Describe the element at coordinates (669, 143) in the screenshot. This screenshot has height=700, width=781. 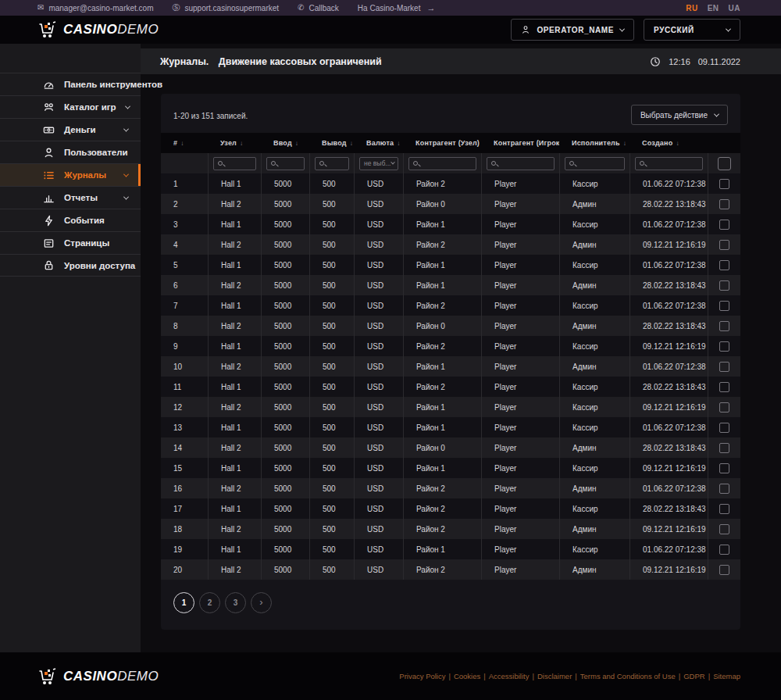
I see `column-header: Создано↓` at that location.